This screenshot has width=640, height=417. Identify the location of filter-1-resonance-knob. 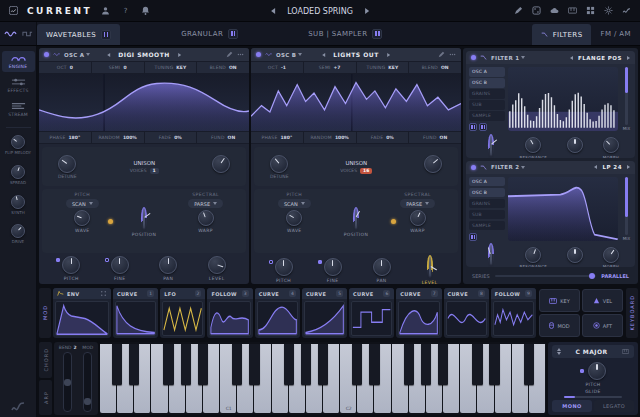
(533, 145).